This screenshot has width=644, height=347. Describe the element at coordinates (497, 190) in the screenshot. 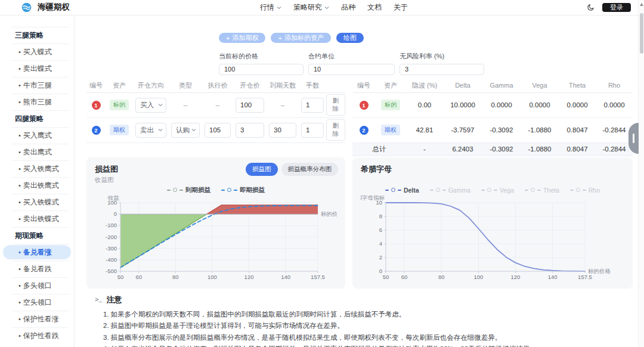

I see `legend-item-2: Vega` at that location.